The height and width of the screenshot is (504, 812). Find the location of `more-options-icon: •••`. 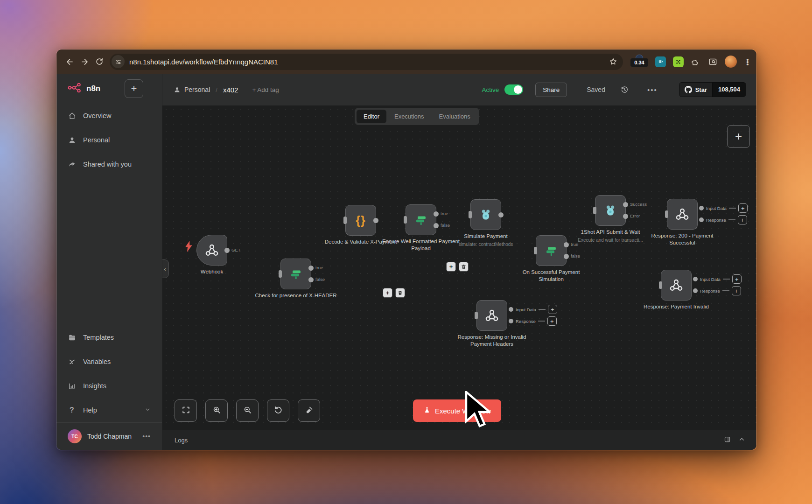

more-options-icon: ••• is located at coordinates (652, 90).